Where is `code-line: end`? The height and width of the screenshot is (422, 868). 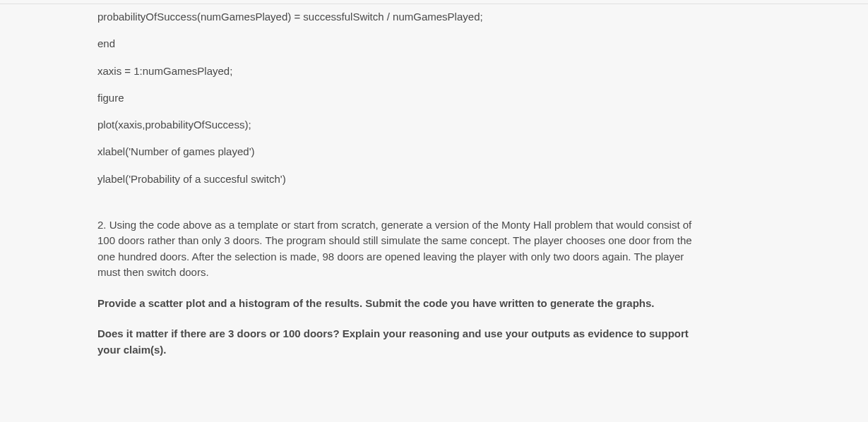 code-line: end is located at coordinates (401, 44).